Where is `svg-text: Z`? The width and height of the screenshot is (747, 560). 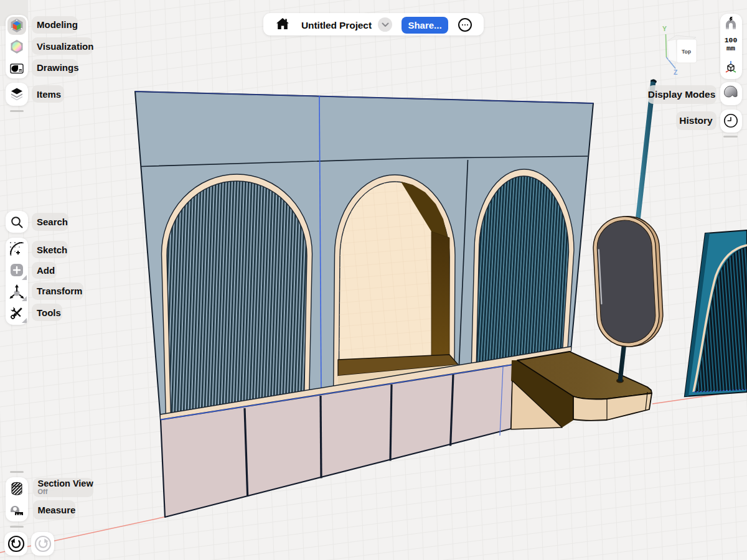 svg-text: Z is located at coordinates (676, 72).